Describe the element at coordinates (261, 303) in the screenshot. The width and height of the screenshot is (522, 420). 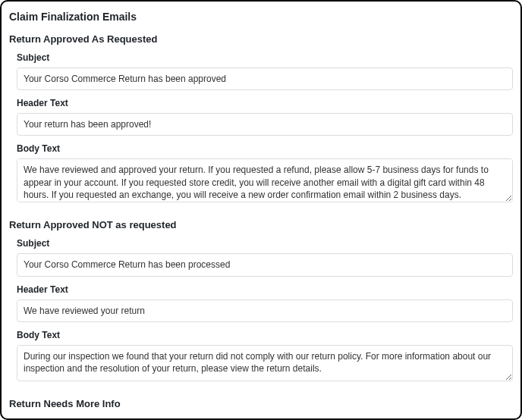
I see `field-nar-header: Header Text` at that location.